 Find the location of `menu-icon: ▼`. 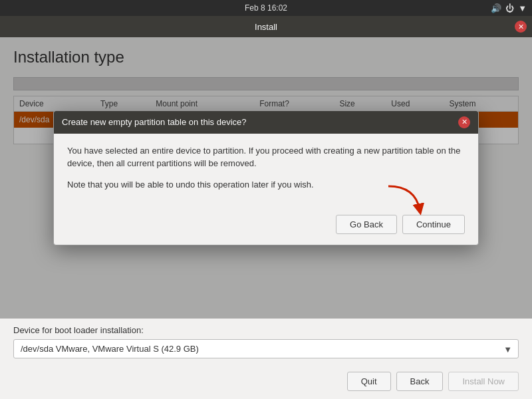

menu-icon: ▼ is located at coordinates (523, 8).